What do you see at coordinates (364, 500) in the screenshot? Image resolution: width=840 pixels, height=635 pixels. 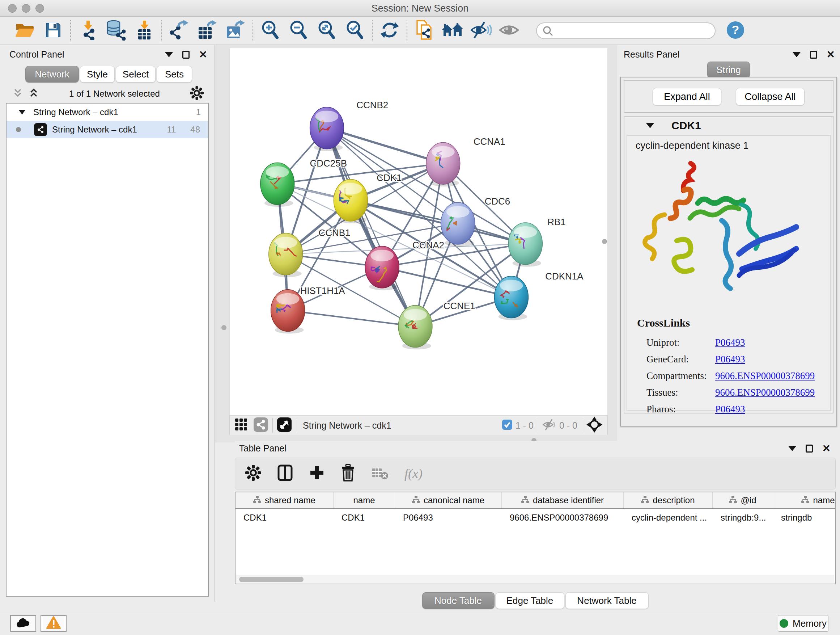 I see `column-header: name` at bounding box center [364, 500].